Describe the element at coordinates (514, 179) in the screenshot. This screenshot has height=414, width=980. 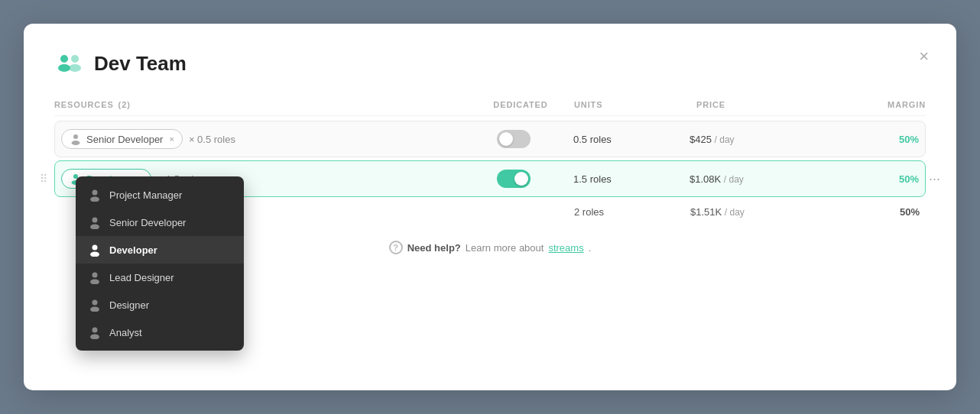
I see `toggle-developer` at that location.